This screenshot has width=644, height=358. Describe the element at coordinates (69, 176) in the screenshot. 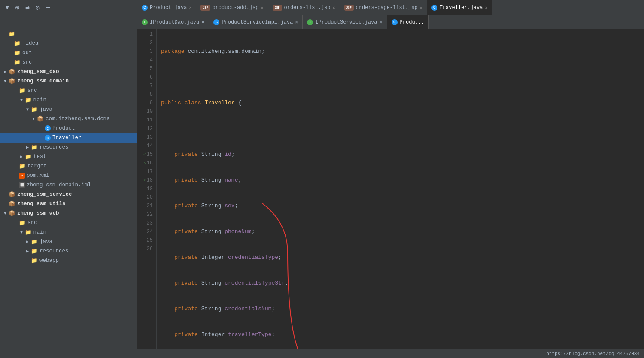

I see `tree-pom-xml: m pom.xml` at that location.